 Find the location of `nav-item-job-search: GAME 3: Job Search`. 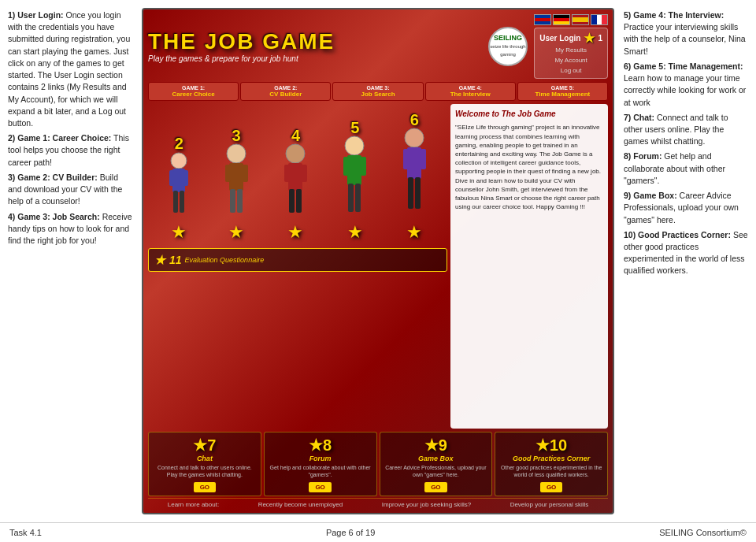

nav-item-job-search: GAME 3: Job Search is located at coordinates (378, 91).